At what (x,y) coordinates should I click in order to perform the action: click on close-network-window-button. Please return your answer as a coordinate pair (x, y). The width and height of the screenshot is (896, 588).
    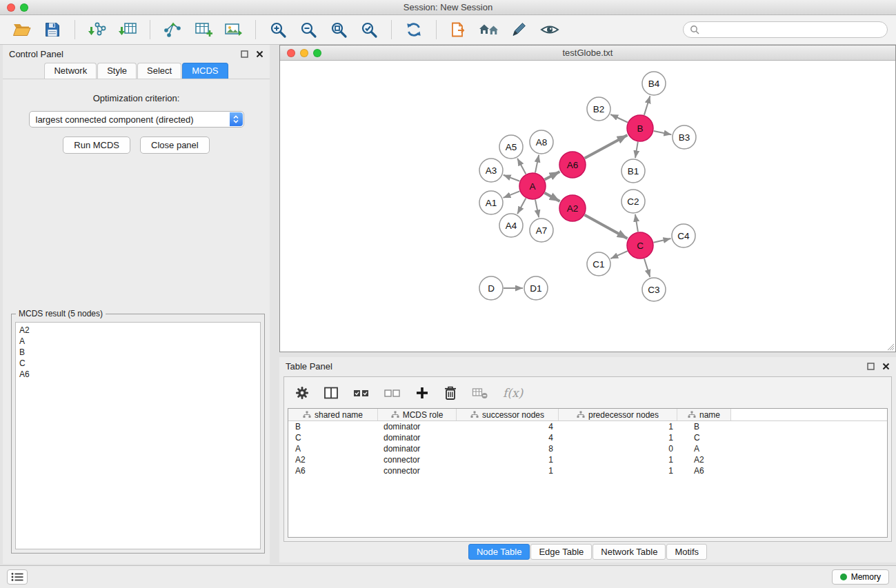
    Looking at the image, I should click on (291, 53).